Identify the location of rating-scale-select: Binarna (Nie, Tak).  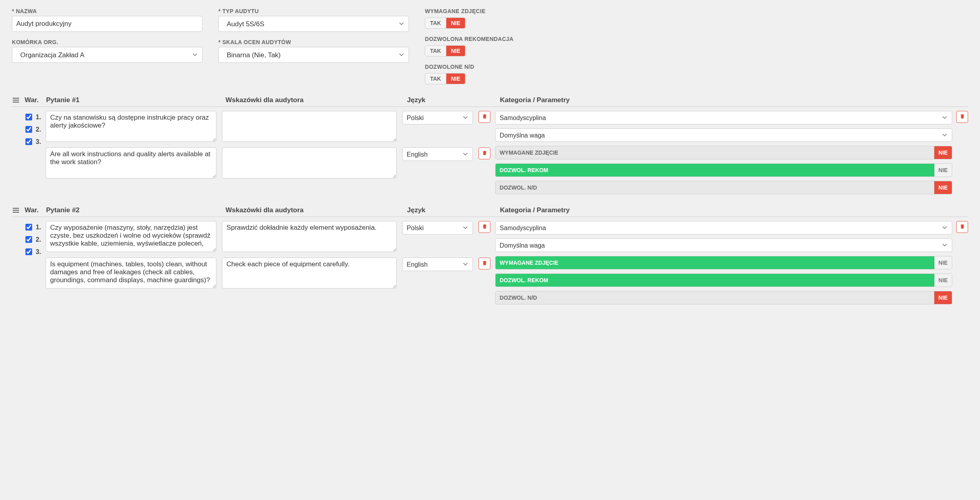
(314, 55).